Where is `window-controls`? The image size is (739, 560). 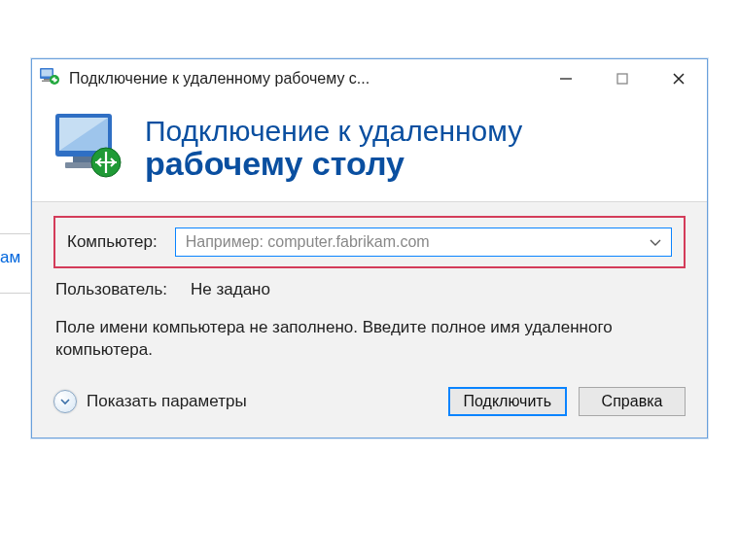 window-controls is located at coordinates (622, 79).